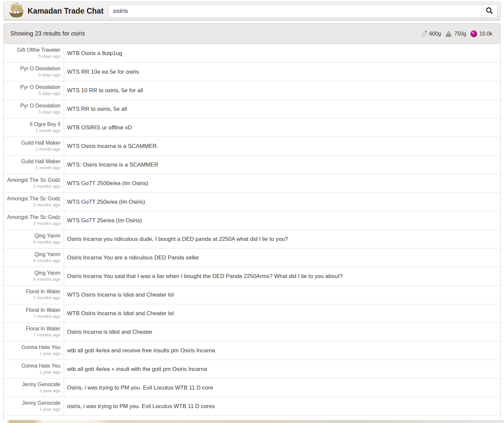 This screenshot has width=504, height=423. Describe the element at coordinates (489, 11) in the screenshot. I see `search-button` at that location.